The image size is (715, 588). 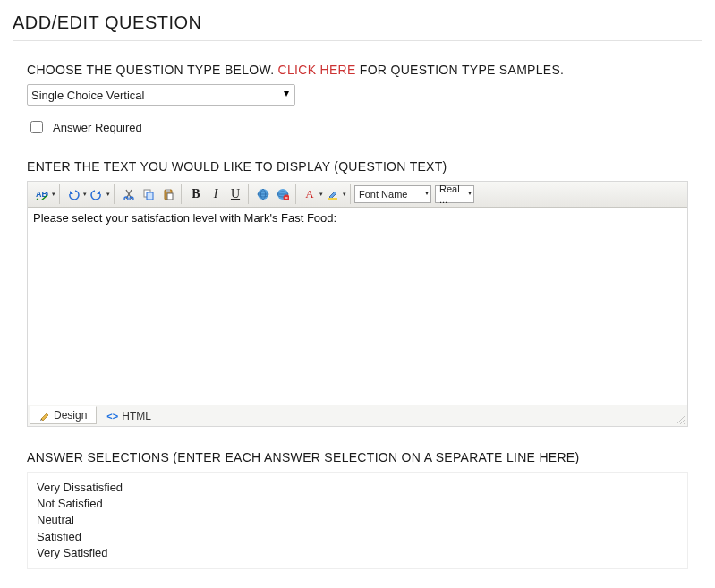 I want to click on answer-line: Satisfied, so click(x=358, y=537).